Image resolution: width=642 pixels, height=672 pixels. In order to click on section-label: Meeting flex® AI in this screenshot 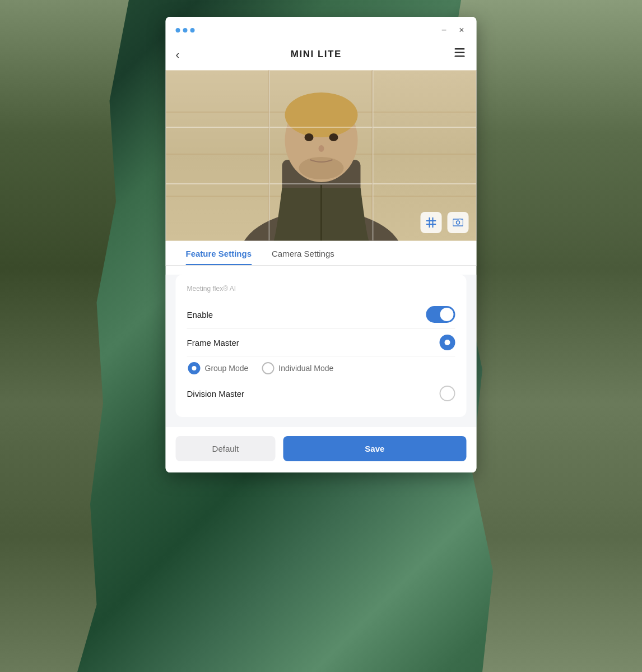, I will do `click(322, 289)`.